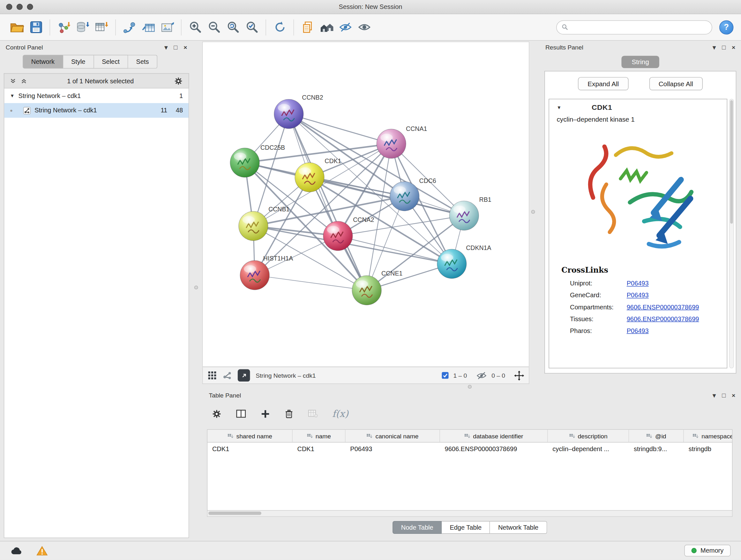  What do you see at coordinates (464, 215) in the screenshot?
I see `network-node-RB1` at bounding box center [464, 215].